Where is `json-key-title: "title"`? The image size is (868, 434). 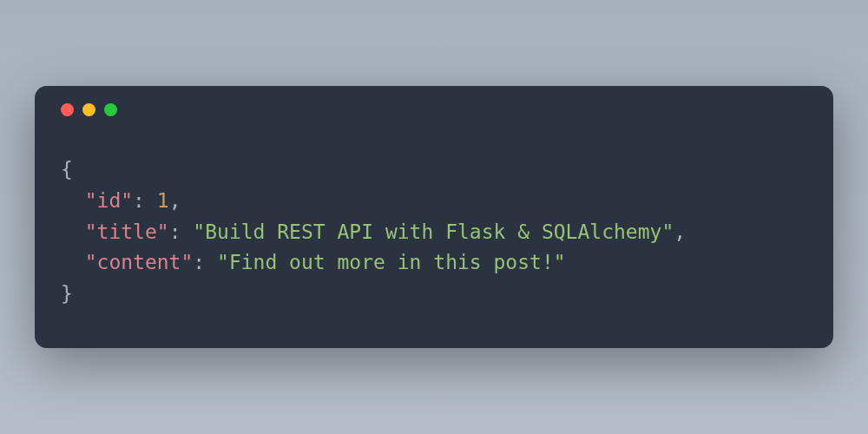
json-key-title: "title" is located at coordinates (127, 232).